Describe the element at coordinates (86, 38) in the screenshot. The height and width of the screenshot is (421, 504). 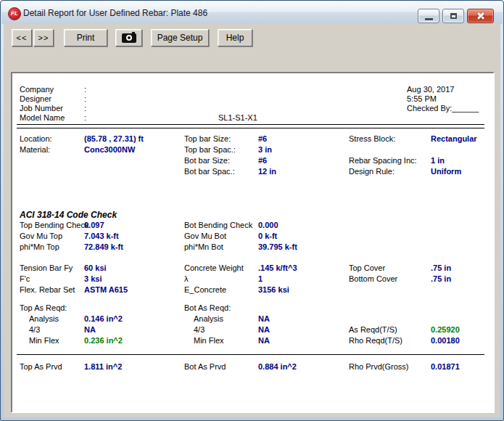
I see `print-button: Print` at that location.